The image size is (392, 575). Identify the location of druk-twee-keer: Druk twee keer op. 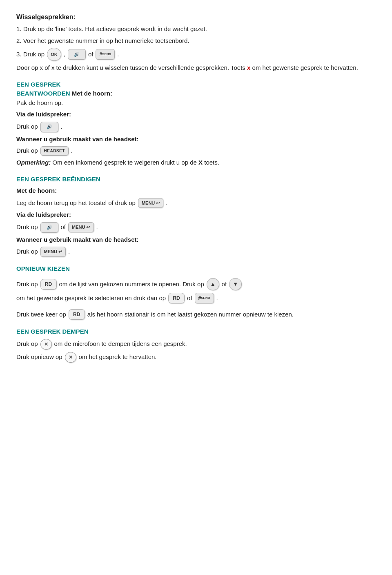
(41, 314).